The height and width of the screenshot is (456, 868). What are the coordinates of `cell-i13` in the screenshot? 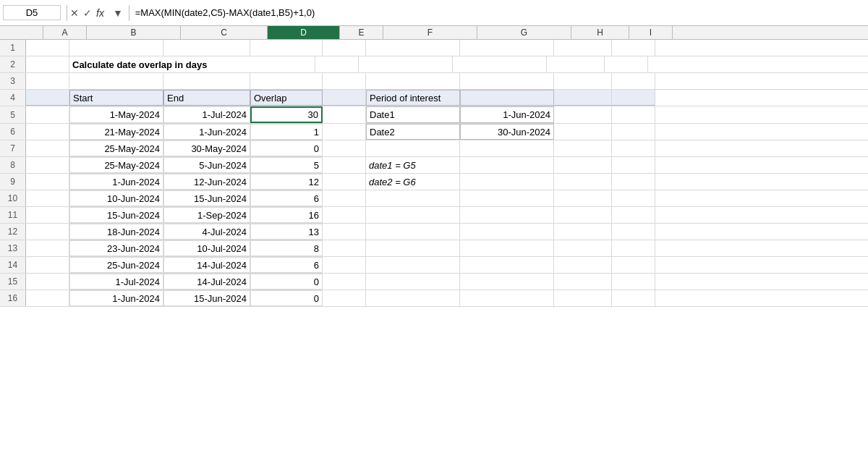 It's located at (634, 248).